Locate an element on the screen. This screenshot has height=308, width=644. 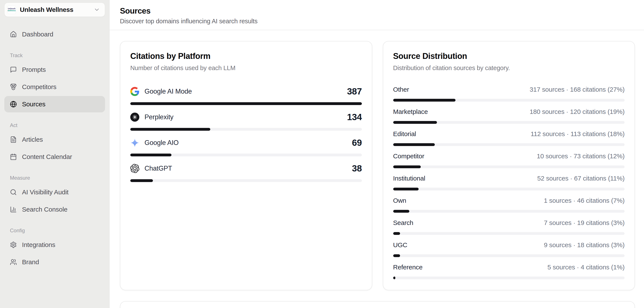
distribution-row-marketplace: Marketplace 180 sources · 120 citations … is located at coordinates (509, 116).